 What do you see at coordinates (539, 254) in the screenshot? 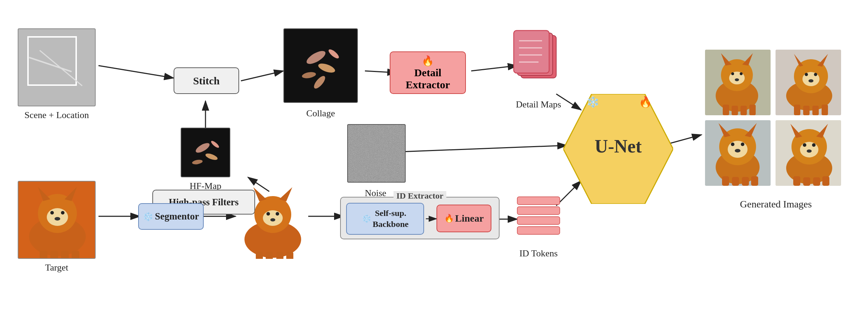
I see `id-tokens-label: ID Tokens` at bounding box center [539, 254].